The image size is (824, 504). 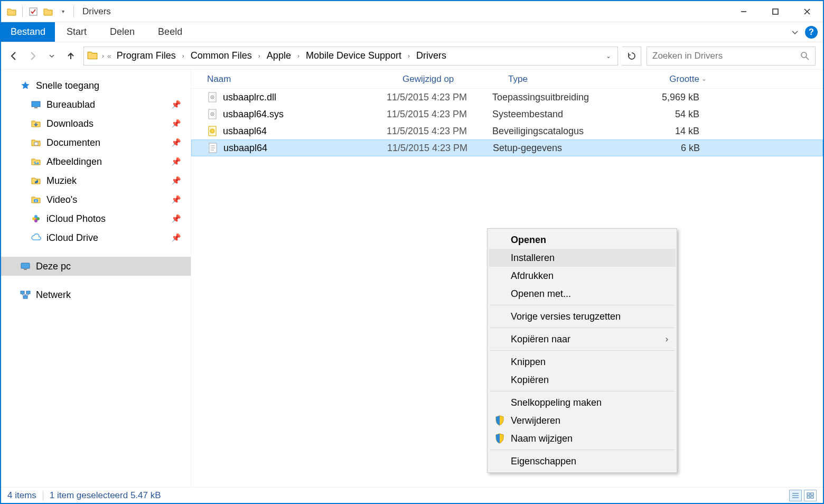 I want to click on menu-item: Eigenschappen, so click(x=582, y=461).